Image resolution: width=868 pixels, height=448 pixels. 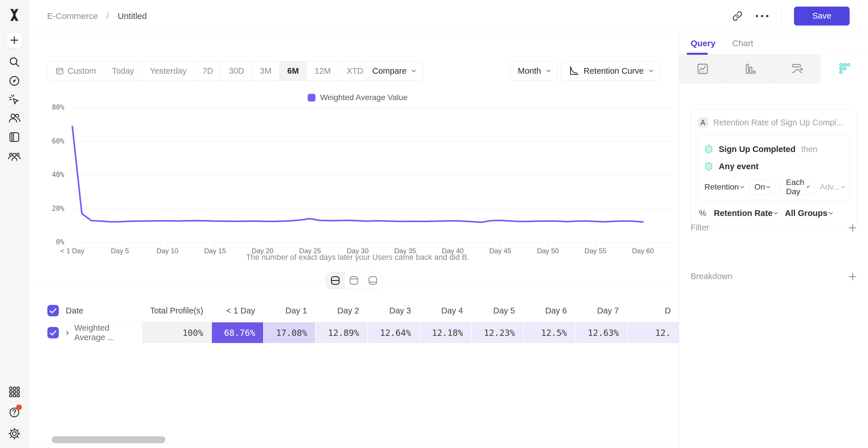 I want to click on y-axis-label: 20%, so click(x=52, y=209).